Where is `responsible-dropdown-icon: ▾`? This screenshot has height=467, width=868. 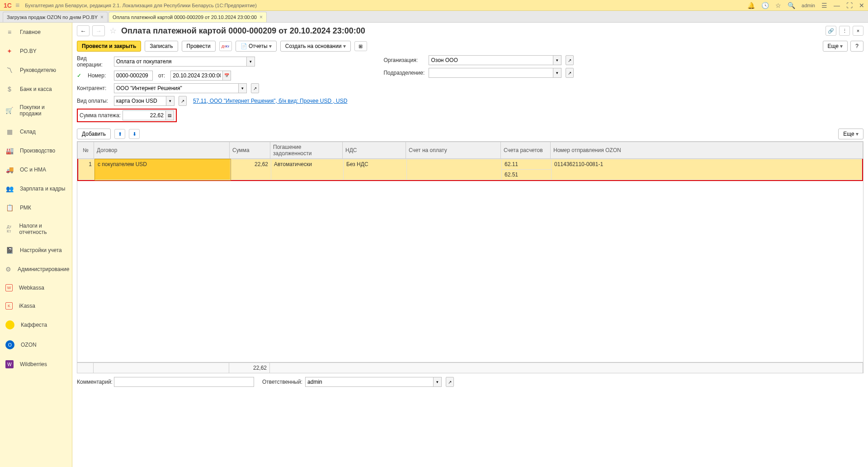
responsible-dropdown-icon: ▾ is located at coordinates (438, 382).